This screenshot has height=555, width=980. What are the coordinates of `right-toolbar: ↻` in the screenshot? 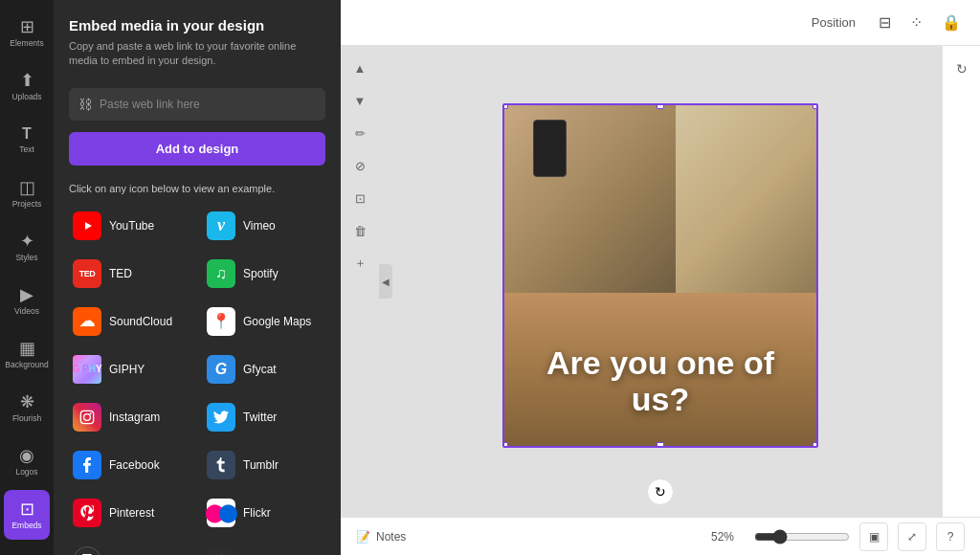 It's located at (961, 281).